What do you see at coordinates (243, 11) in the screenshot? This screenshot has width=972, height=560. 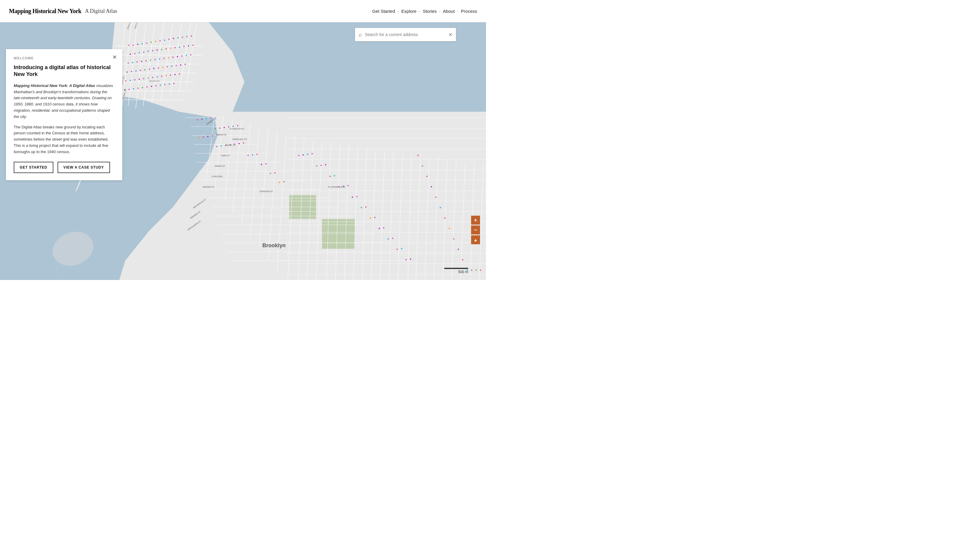 I see `header: Mapping Historical New York A Digital At…` at bounding box center [243, 11].